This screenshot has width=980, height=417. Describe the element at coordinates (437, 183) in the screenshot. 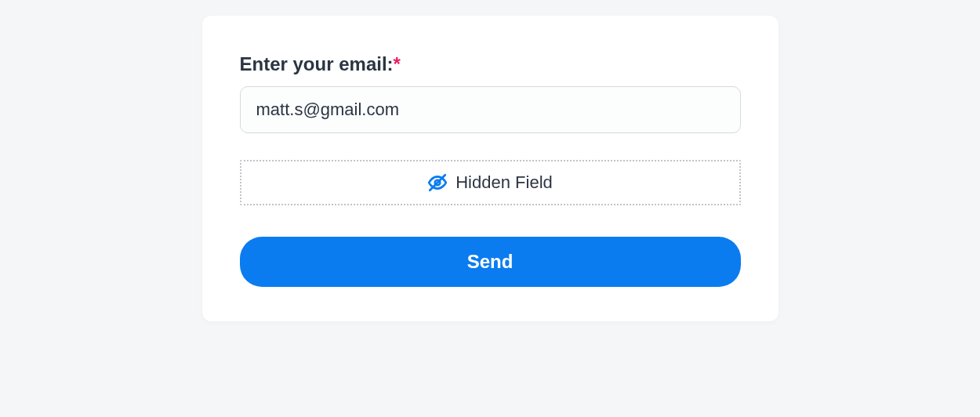

I see `eye-slash-icon` at that location.